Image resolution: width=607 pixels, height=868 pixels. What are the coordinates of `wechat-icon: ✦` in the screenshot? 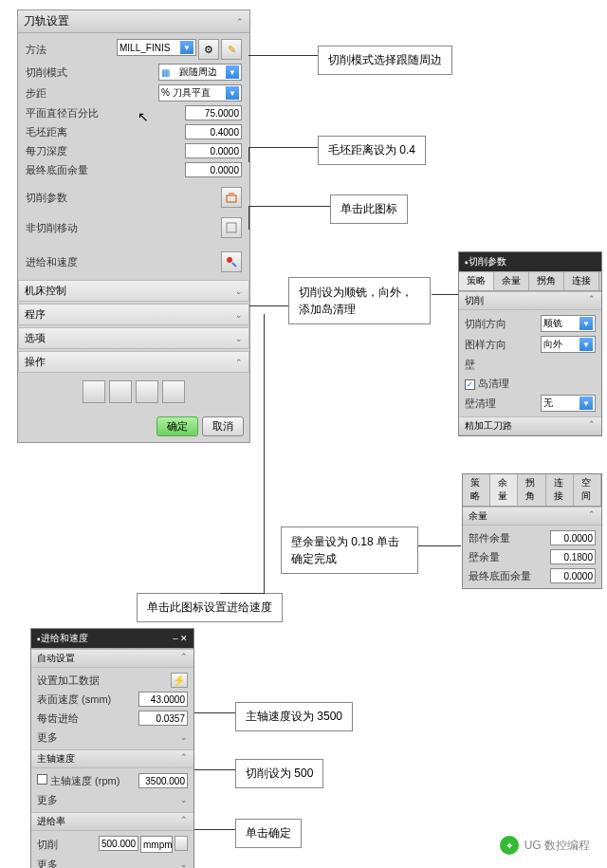 It's located at (509, 845).